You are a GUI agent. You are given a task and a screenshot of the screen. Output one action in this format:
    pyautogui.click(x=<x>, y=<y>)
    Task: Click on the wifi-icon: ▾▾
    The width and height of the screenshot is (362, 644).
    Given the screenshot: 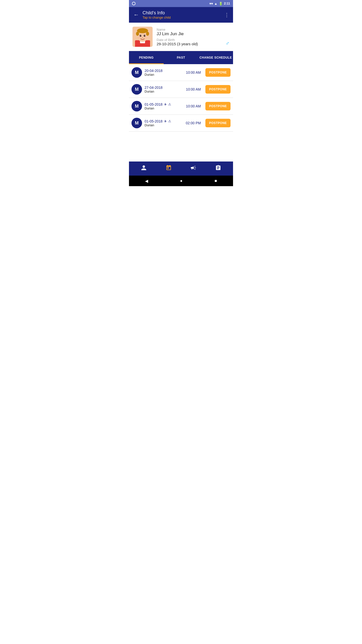 What is the action you would take?
    pyautogui.click(x=211, y=4)
    